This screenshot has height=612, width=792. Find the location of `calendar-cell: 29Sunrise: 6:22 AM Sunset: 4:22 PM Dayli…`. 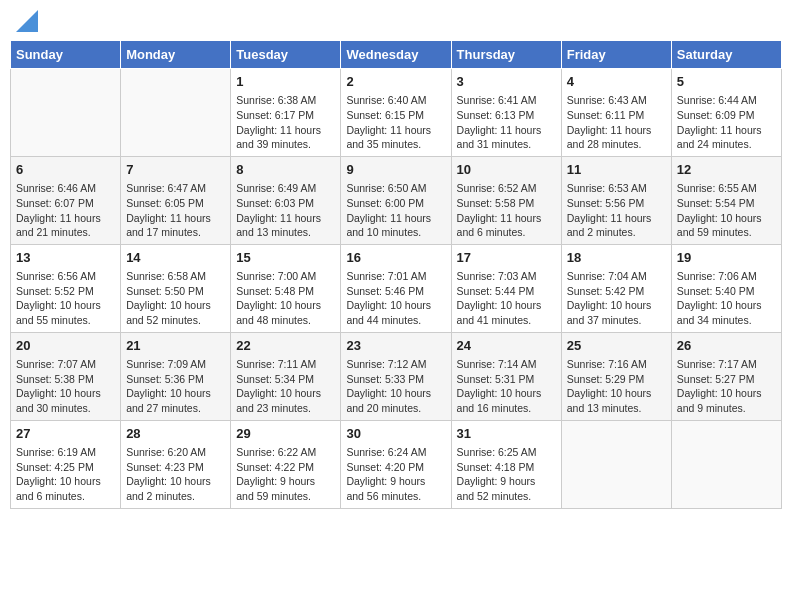

calendar-cell: 29Sunrise: 6:22 AM Sunset: 4:22 PM Dayli… is located at coordinates (286, 464).